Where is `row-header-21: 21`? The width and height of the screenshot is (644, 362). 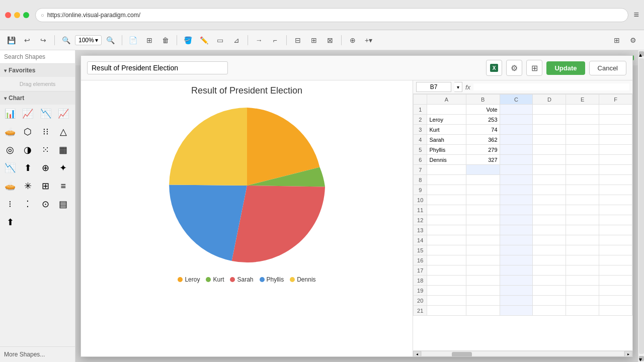
row-header-21: 21 is located at coordinates (421, 311).